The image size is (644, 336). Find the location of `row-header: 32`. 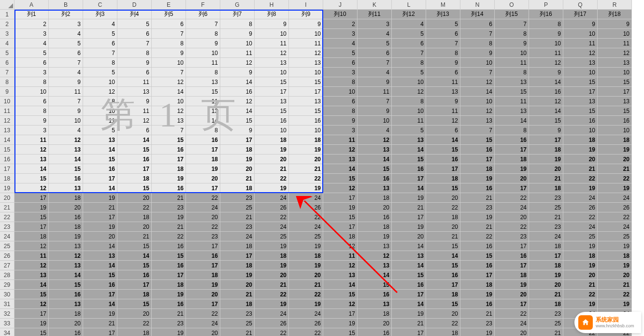

row-header: 32 is located at coordinates (7, 314).